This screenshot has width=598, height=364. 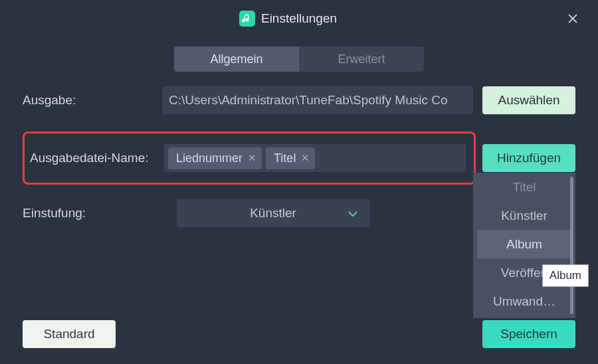 What do you see at coordinates (299, 19) in the screenshot?
I see `titlebar: Einstellungen` at bounding box center [299, 19].